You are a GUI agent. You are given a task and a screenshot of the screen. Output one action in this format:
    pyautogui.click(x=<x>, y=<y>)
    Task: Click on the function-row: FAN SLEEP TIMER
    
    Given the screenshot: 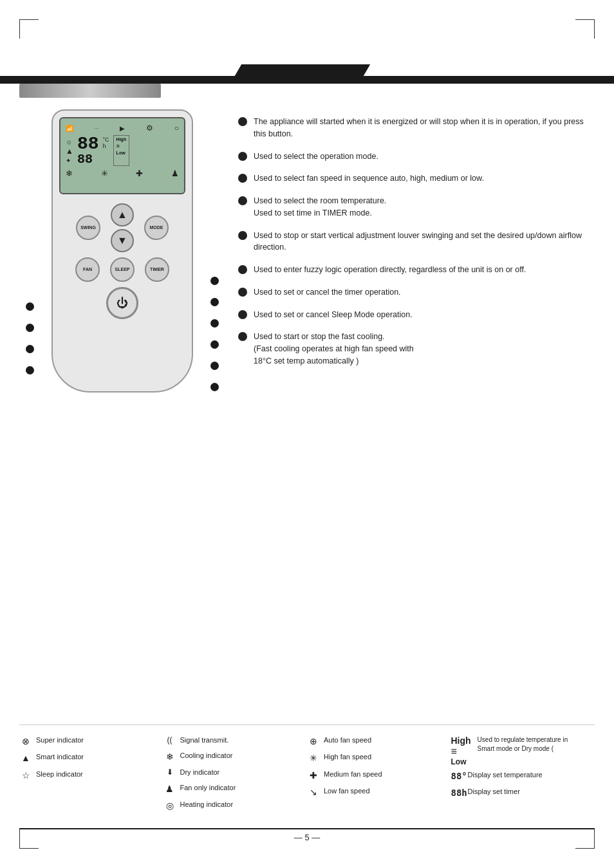 What is the action you would take?
    pyautogui.click(x=122, y=270)
    